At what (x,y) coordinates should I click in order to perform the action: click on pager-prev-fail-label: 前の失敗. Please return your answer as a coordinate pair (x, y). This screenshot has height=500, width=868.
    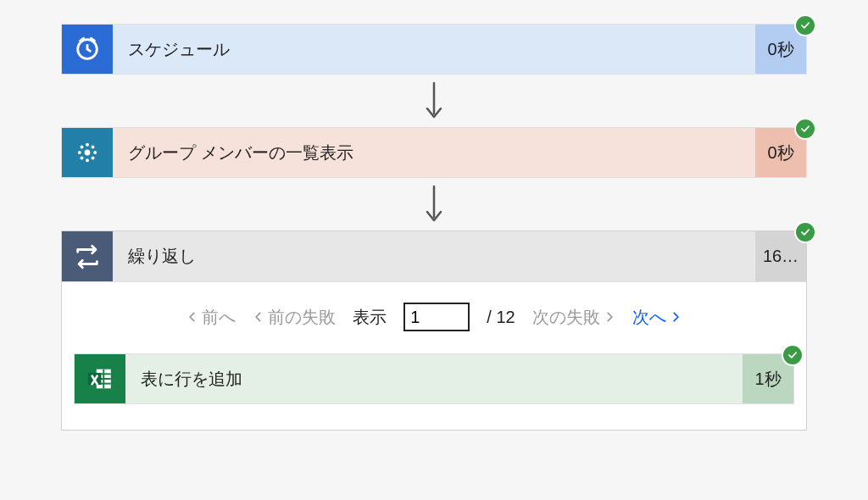
    Looking at the image, I should click on (302, 317).